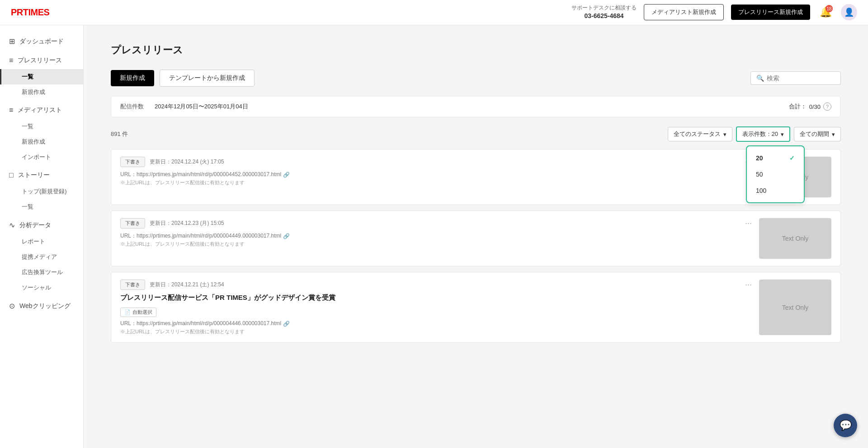  I want to click on media-list-create-button: メディアリスト新規作成, so click(684, 12).